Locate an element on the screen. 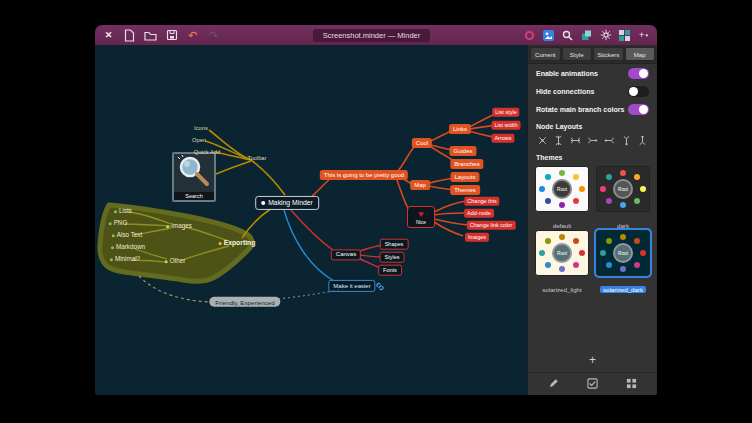 The height and width of the screenshot is (423, 752). theme-name-solarized-dark: solarized_dark is located at coordinates (623, 290).